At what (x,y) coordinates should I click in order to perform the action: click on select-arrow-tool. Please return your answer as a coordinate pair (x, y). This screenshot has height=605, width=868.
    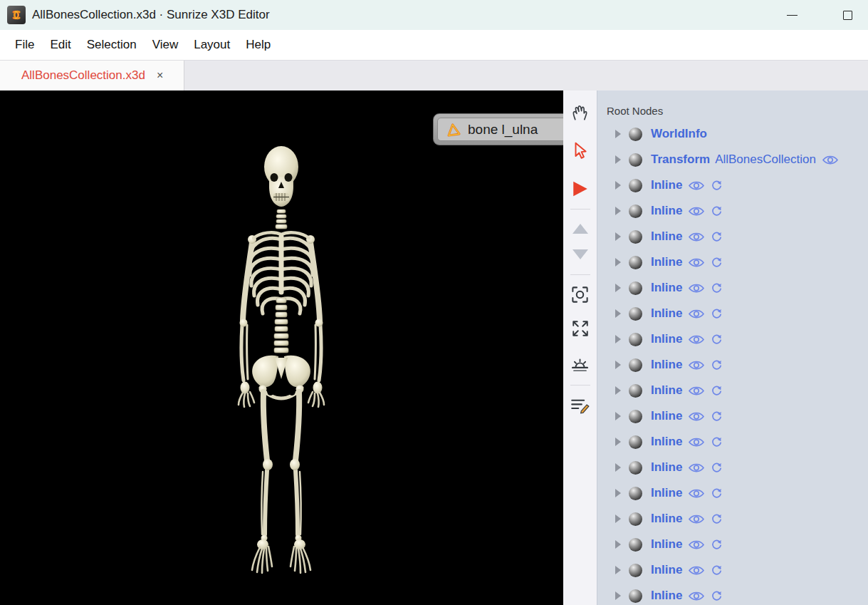
    Looking at the image, I should click on (580, 150).